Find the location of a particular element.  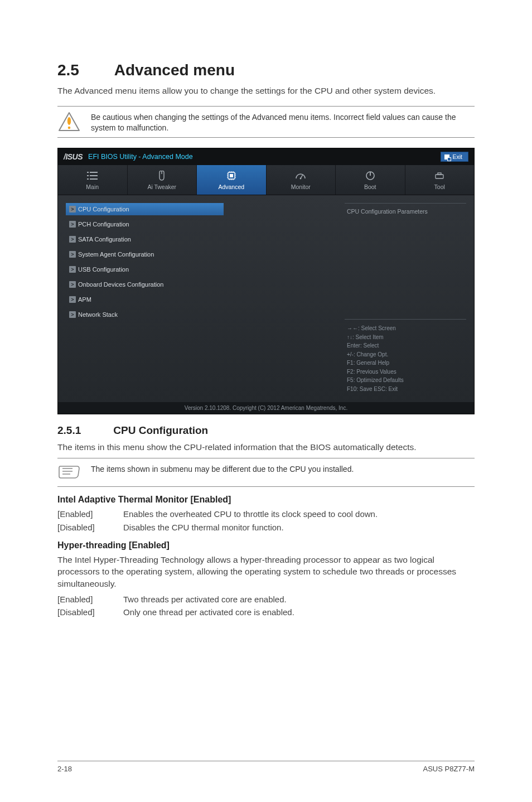

help-line: F1: General Help is located at coordinates (405, 363).